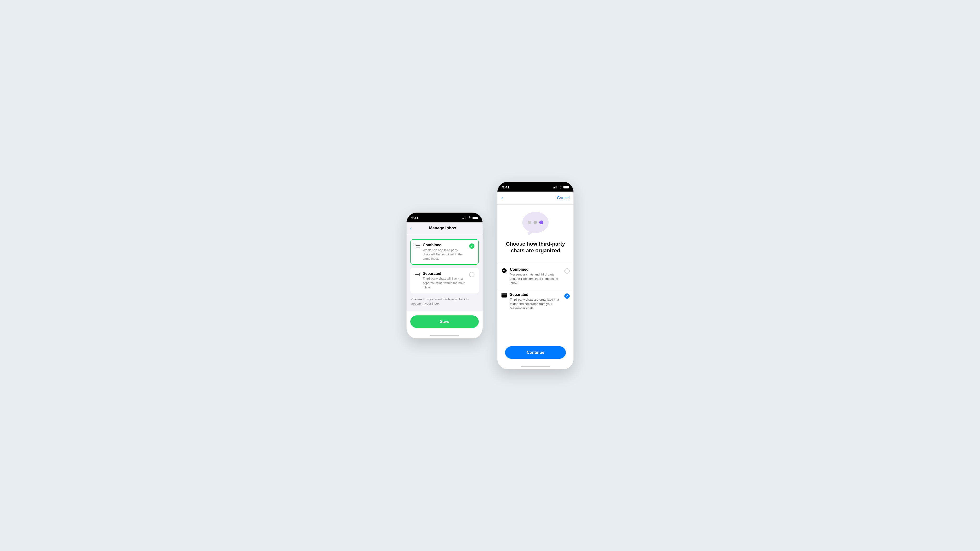 The width and height of the screenshot is (980, 551). Describe the element at coordinates (535, 187) in the screenshot. I see `status-bar-2: 9:41` at that location.